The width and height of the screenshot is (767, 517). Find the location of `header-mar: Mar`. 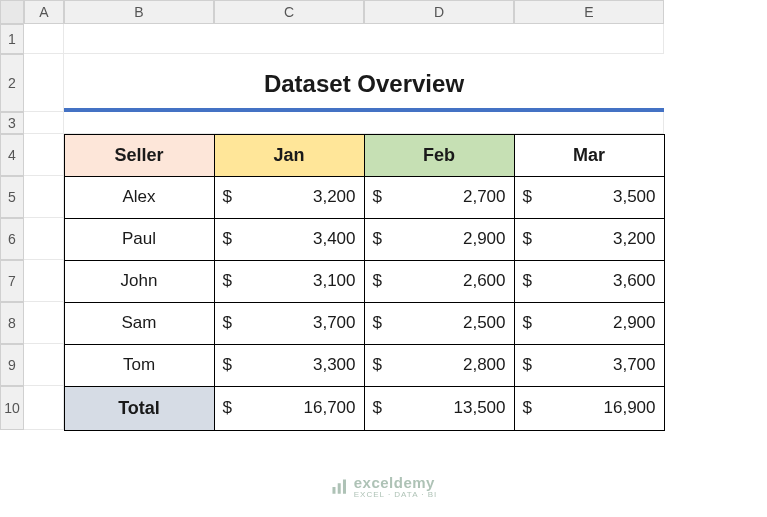

header-mar: Mar is located at coordinates (590, 156).